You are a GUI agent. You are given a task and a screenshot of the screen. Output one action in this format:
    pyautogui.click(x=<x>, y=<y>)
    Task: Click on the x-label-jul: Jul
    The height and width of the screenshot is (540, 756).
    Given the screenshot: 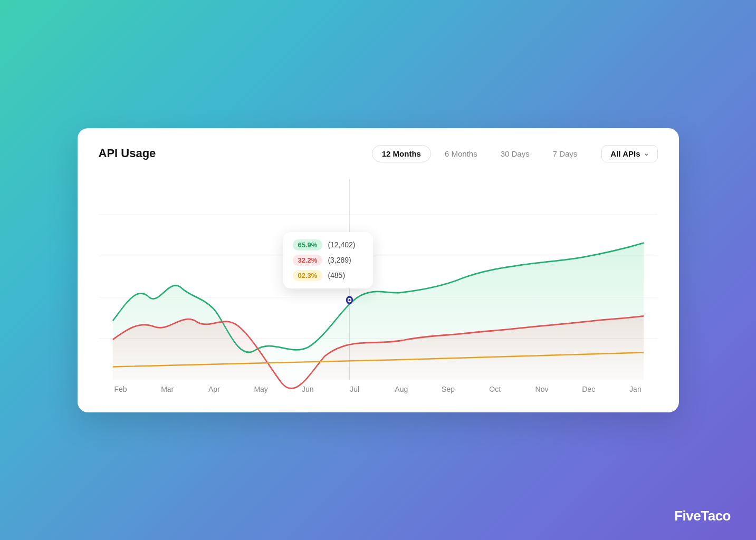 What is the action you would take?
    pyautogui.click(x=355, y=389)
    